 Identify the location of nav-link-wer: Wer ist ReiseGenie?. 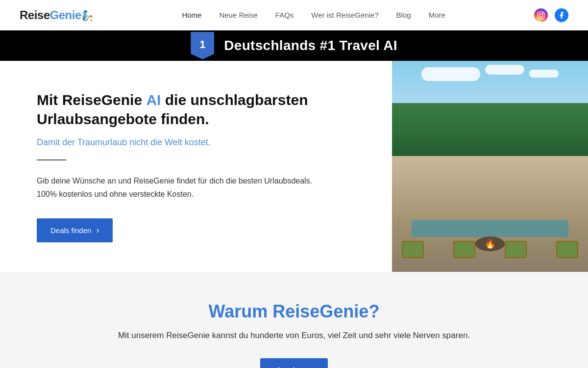
(345, 15).